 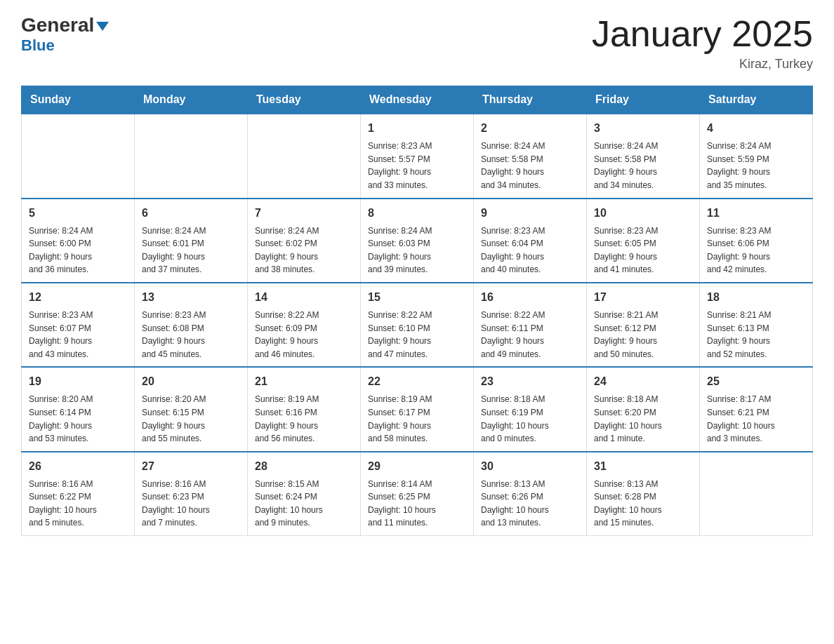 What do you see at coordinates (643, 382) in the screenshot?
I see `day-number: 24` at bounding box center [643, 382].